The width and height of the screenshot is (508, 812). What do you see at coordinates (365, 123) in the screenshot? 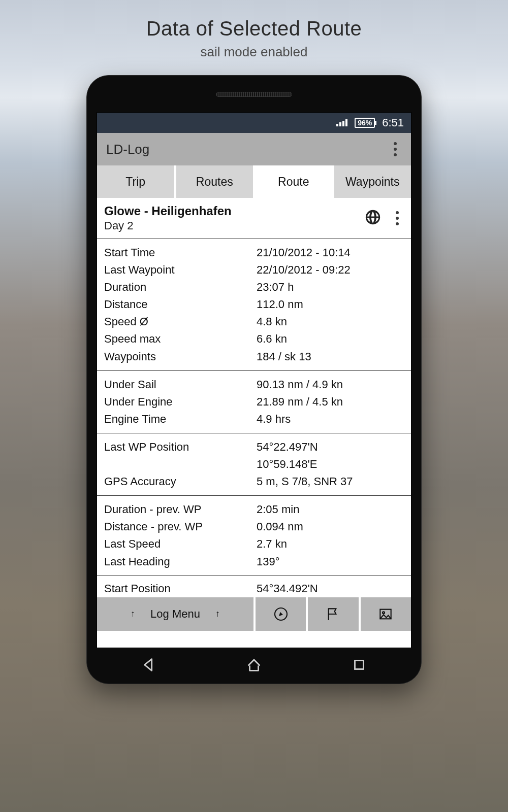
I see `battery-indicator: 96%` at bounding box center [365, 123].